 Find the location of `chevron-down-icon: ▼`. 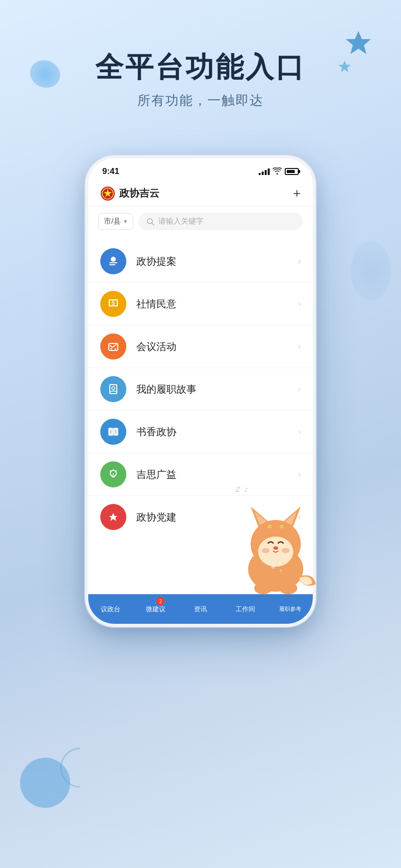

chevron-down-icon: ▼ is located at coordinates (125, 222).